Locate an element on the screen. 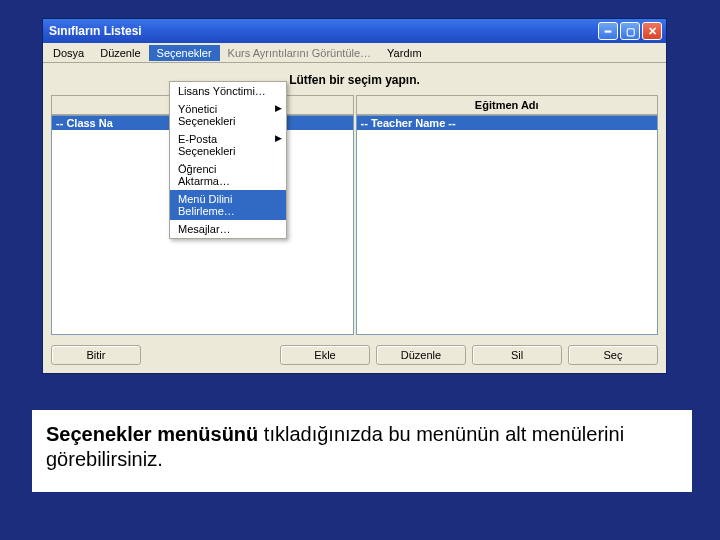 Image resolution: width=720 pixels, height=540 pixels. done-button: Bitir is located at coordinates (96, 355).